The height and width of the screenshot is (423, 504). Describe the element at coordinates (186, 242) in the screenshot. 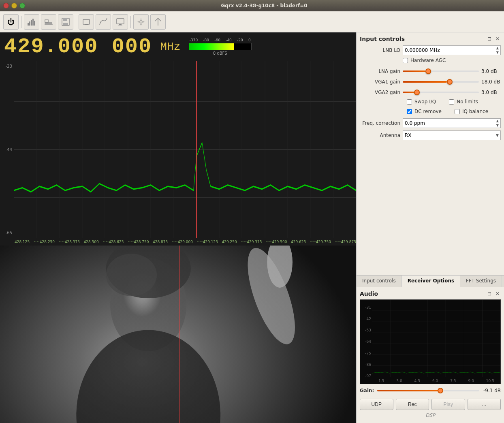

I see `frequency-axis-labels: 428.125 ~~428.250 ~~428.375 428.500 ~~42…` at that location.